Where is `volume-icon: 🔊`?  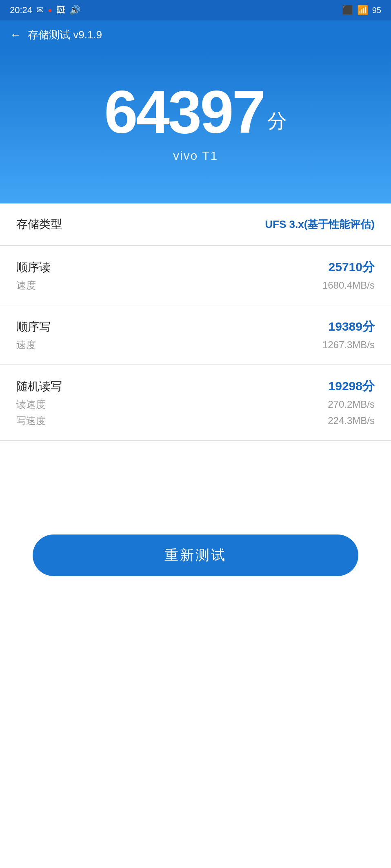
volume-icon: 🔊 is located at coordinates (75, 10).